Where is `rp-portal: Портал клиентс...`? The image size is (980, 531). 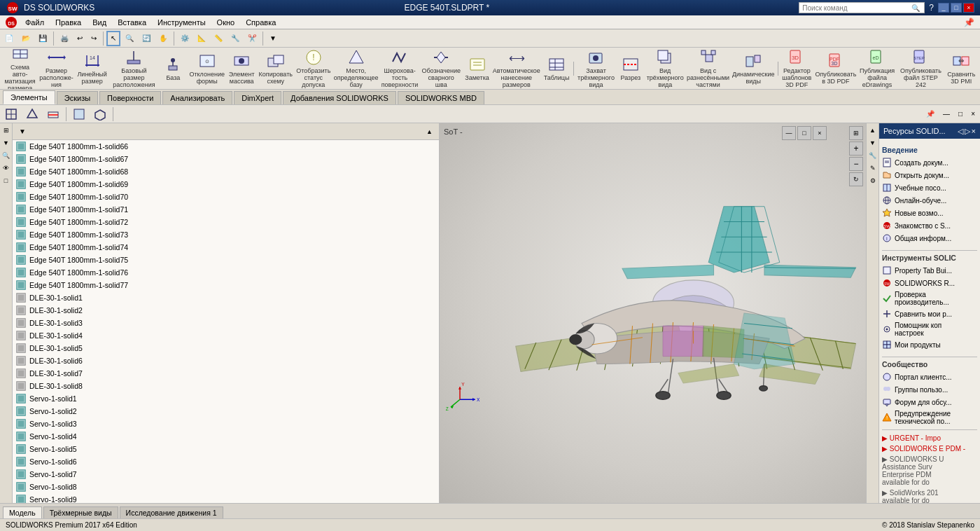
rp-portal: Портал клиентс... is located at coordinates (930, 377).